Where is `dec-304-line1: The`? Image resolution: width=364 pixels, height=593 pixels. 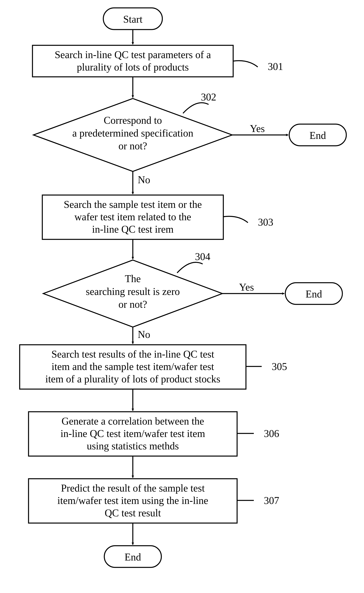 dec-304-line1: The is located at coordinates (133, 279).